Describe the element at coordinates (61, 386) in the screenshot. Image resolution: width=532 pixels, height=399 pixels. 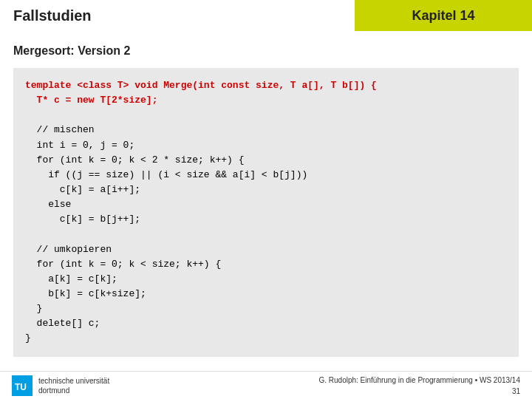
I see `footer-branding: TU technische universität dortmund` at that location.